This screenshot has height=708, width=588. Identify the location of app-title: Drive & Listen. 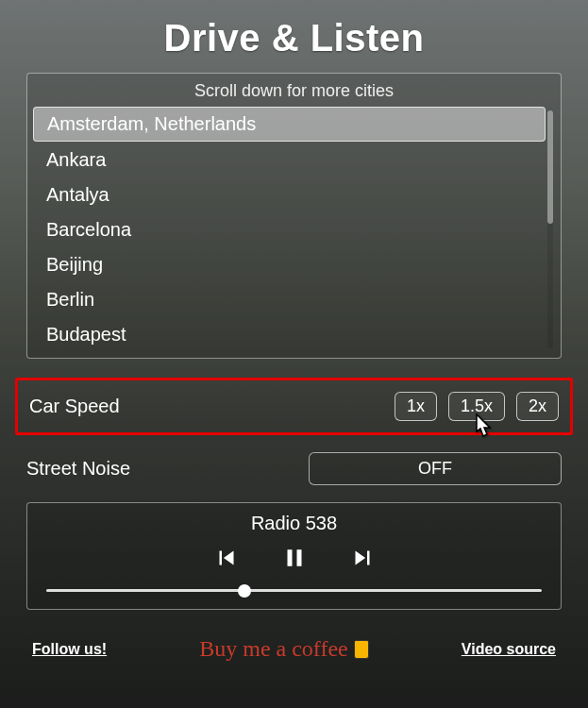
(294, 38).